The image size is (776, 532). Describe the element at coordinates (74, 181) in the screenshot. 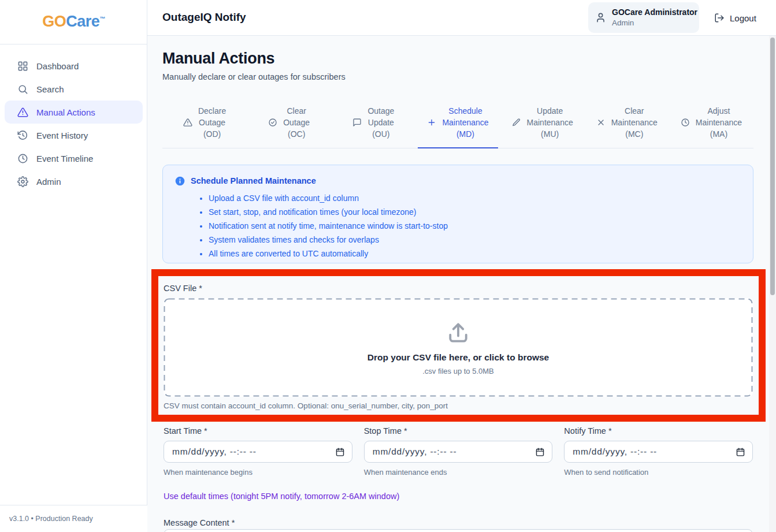

I see `sidebar-item-admin: Admin` at that location.